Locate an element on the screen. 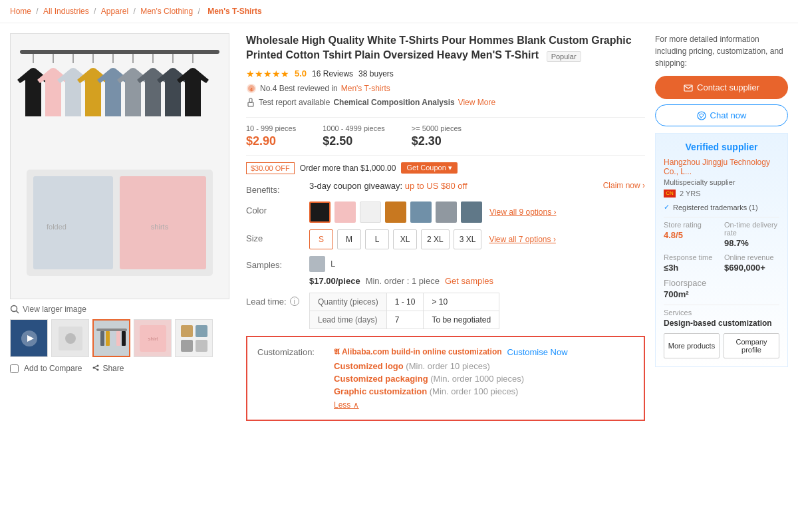  medal-icon: 4 is located at coordinates (251, 88).